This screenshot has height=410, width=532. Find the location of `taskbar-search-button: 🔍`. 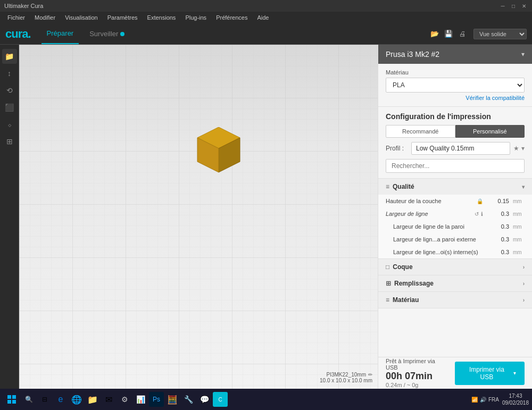

taskbar-search-button: 🔍 is located at coordinates (29, 399).